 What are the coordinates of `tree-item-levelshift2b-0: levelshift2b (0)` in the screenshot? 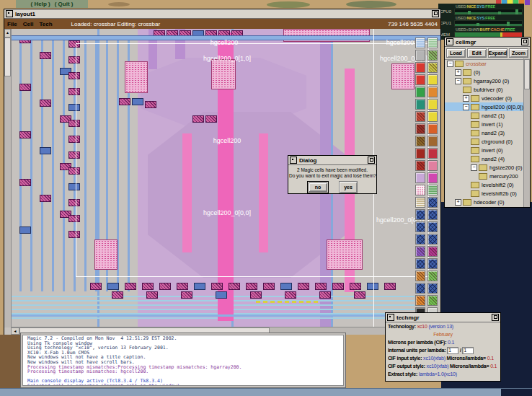 It's located at (484, 193).